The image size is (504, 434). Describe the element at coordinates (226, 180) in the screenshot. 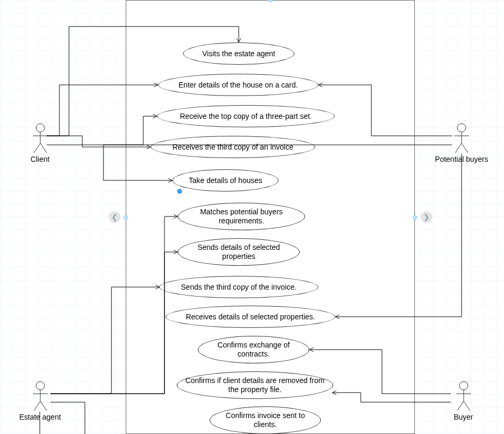

I see `usecase-label: Take details of houses` at that location.